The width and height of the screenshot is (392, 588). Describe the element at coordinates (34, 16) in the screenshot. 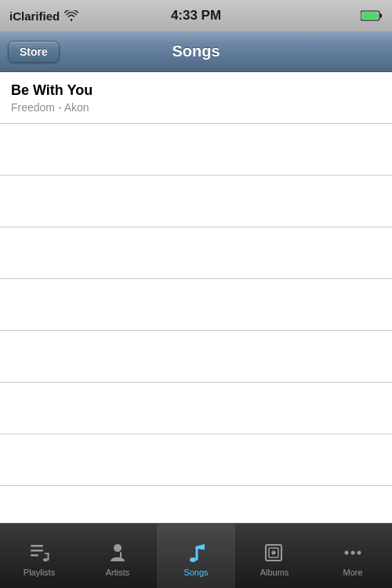

I see `carrier-text: iClarified` at that location.